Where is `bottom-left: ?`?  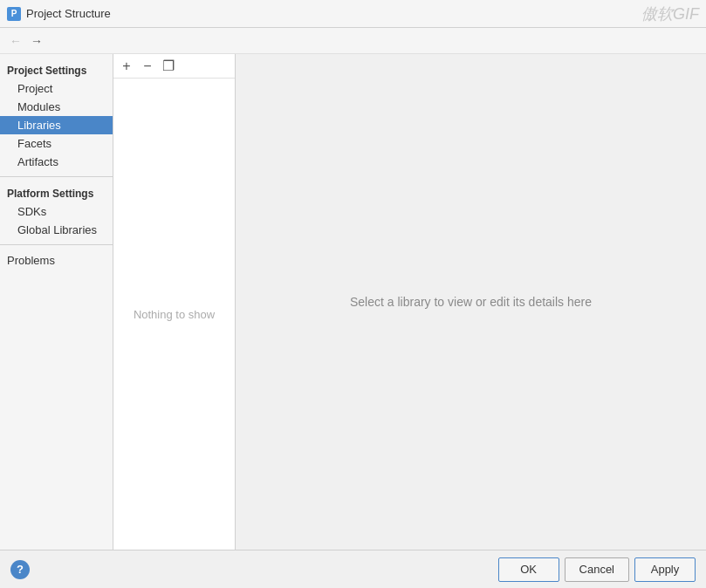 bottom-left: ? is located at coordinates (20, 570).